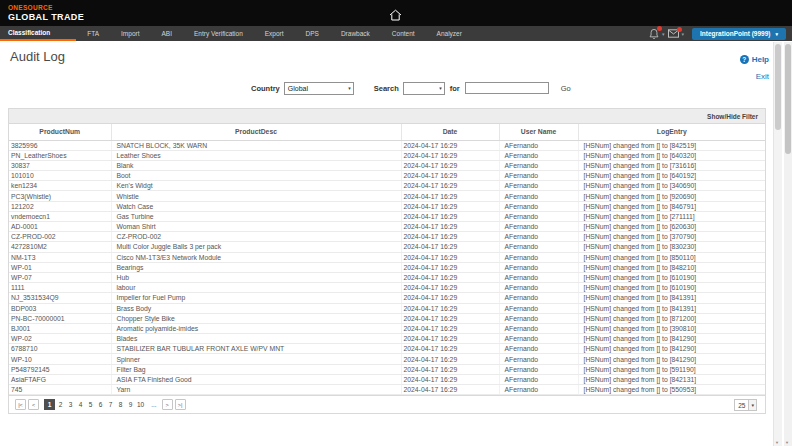 The height and width of the screenshot is (446, 792). Describe the element at coordinates (80, 404) in the screenshot. I see `page-number-4: 4` at that location.